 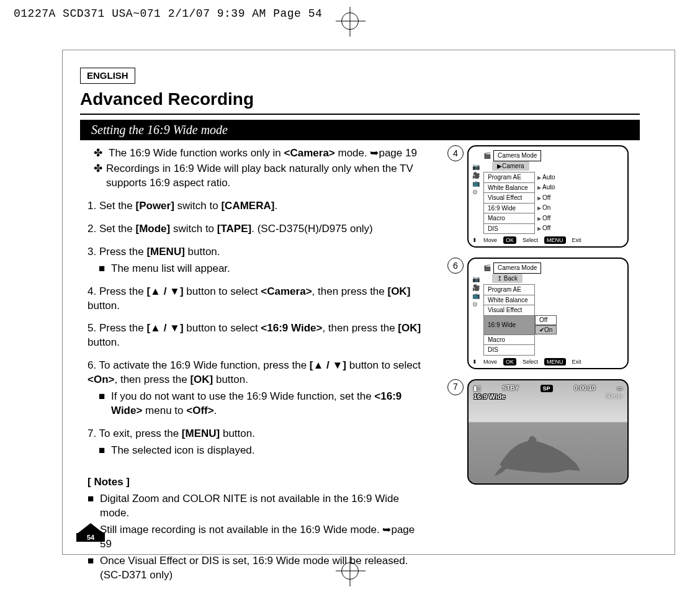 I want to click on dolphin-illustration, so click(x=540, y=452).